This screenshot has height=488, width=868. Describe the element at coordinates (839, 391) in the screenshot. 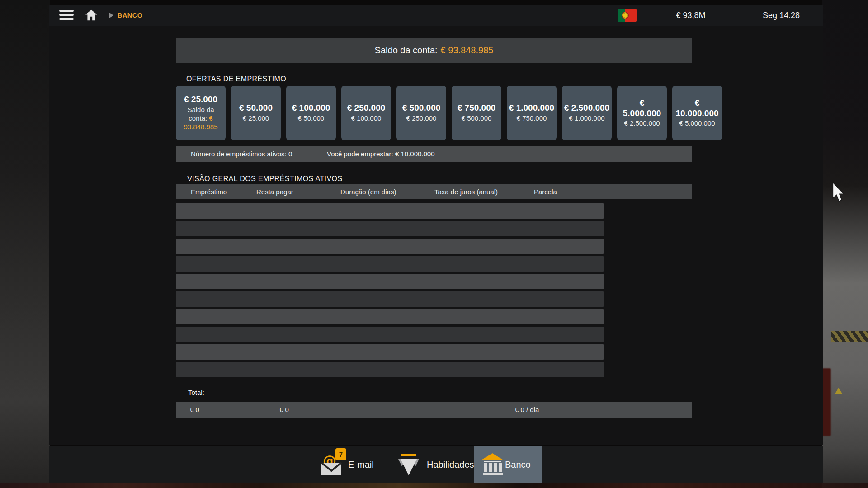

I see `floor-arrow-marking` at that location.